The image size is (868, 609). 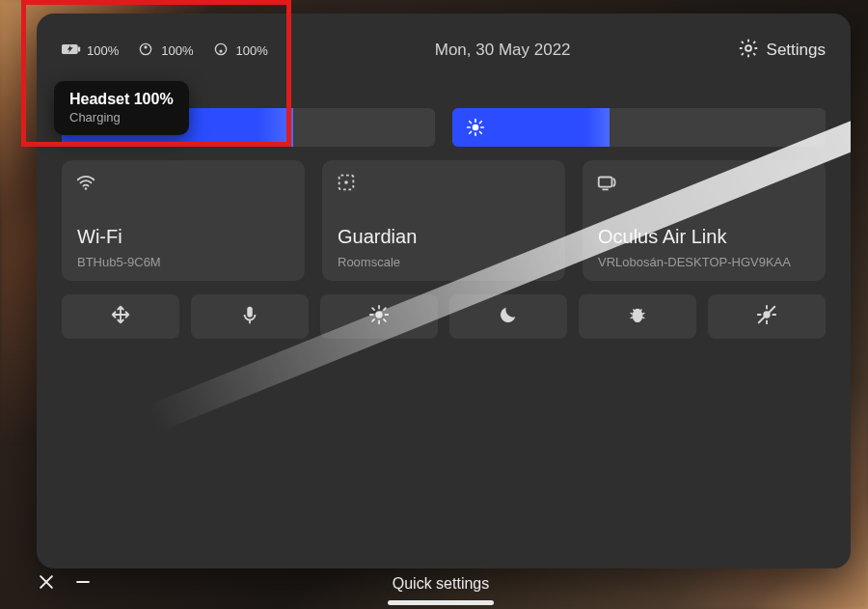 What do you see at coordinates (122, 108) in the screenshot?
I see `battery-tooltip: Headset 100% Charging` at bounding box center [122, 108].